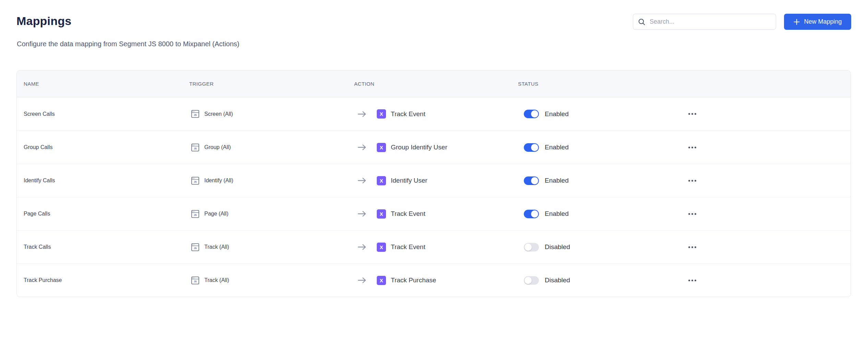 The height and width of the screenshot is (344, 868). I want to click on table-row: Group Calls JS Group (All) X, so click(434, 147).